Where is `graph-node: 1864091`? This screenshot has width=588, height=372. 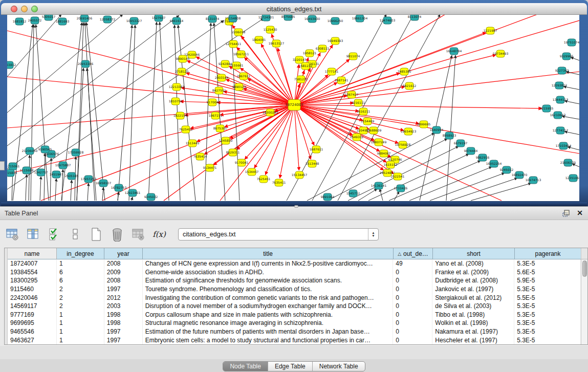 graph-node: 1864091 is located at coordinates (259, 40).